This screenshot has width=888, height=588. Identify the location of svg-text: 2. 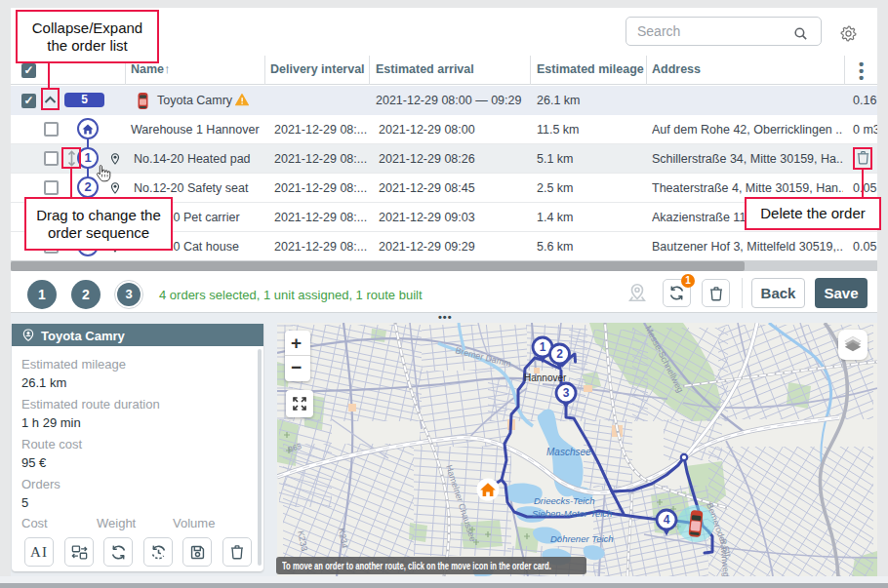
(560, 354).